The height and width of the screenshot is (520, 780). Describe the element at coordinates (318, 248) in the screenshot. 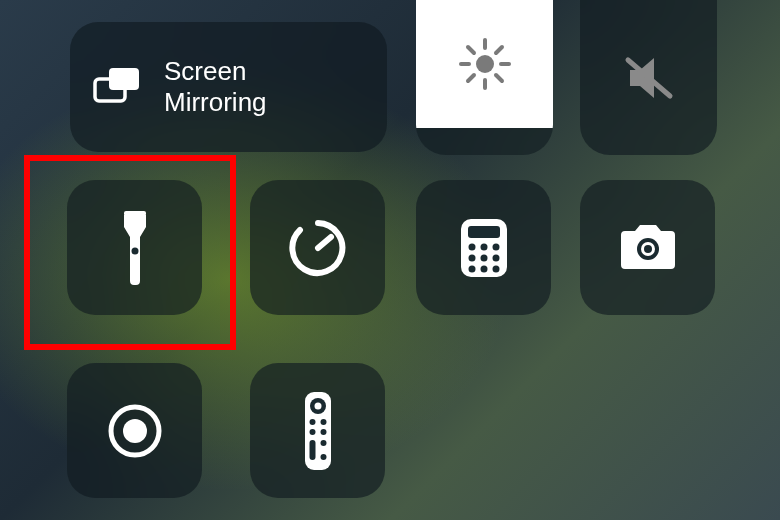

I see `timer-button` at that location.